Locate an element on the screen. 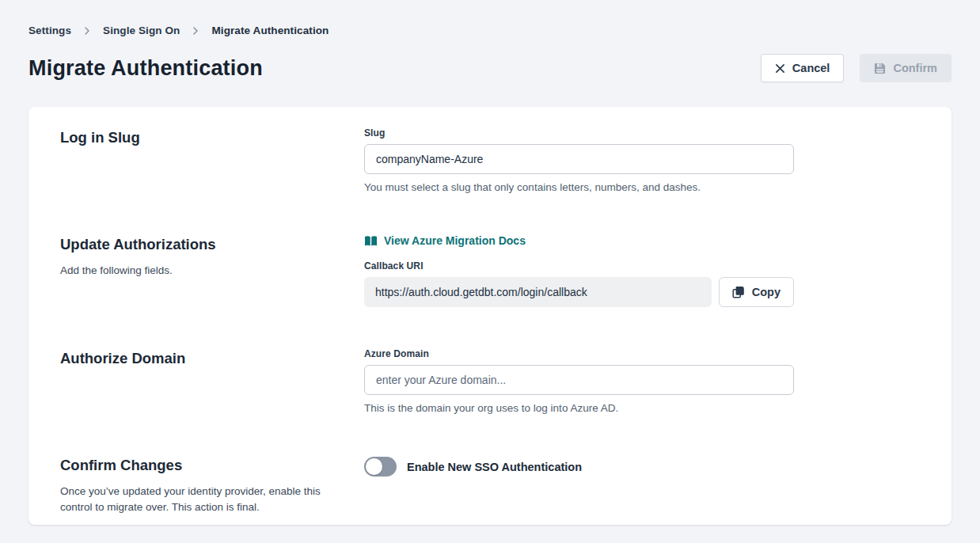  breadcrumb: Settings Single Sign On Migrate Authenti… is located at coordinates (490, 18).